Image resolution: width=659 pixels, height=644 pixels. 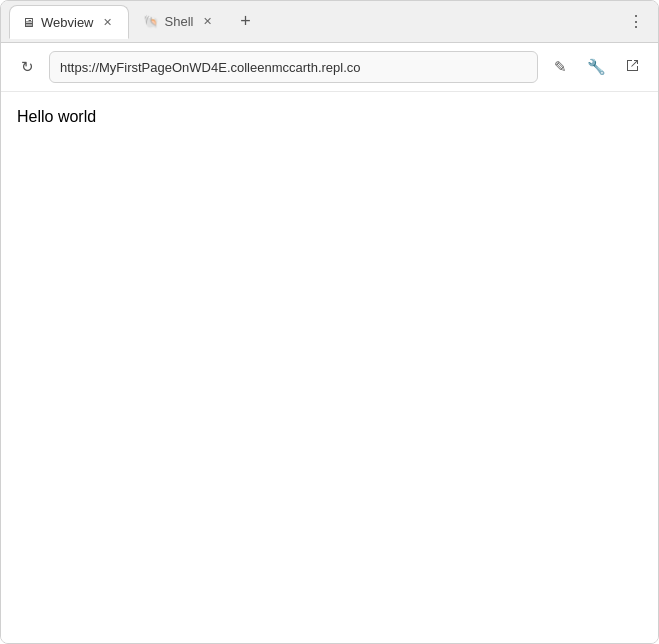 I want to click on refresh-icon: ↻, so click(x=28, y=67).